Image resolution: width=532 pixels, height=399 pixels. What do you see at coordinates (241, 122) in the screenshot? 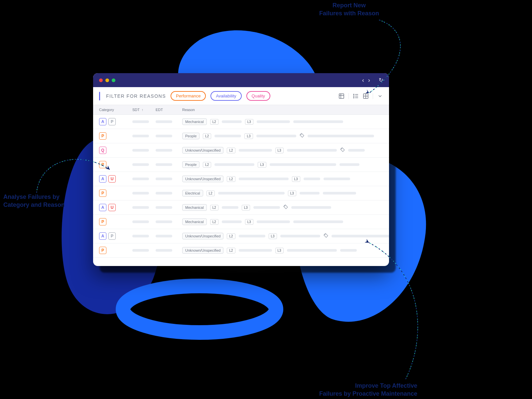
I see `table-row: APMechanicalL2L3` at bounding box center [241, 122].